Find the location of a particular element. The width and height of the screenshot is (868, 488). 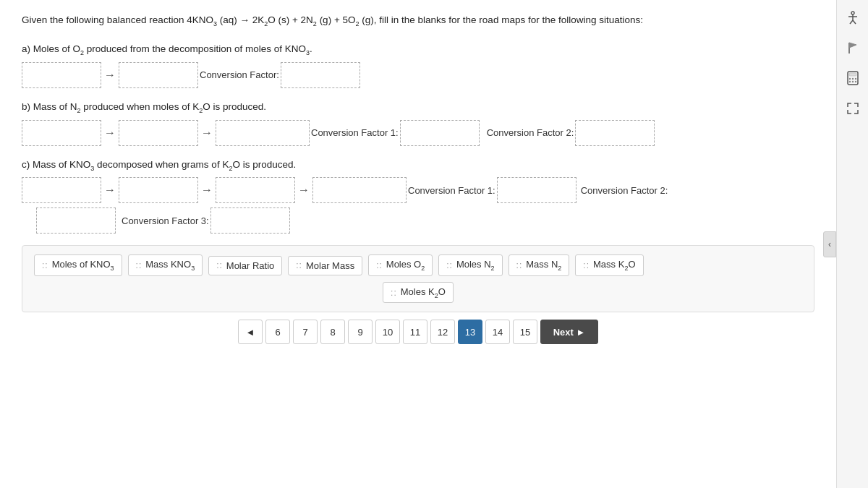

flag-icon is located at coordinates (853, 48).